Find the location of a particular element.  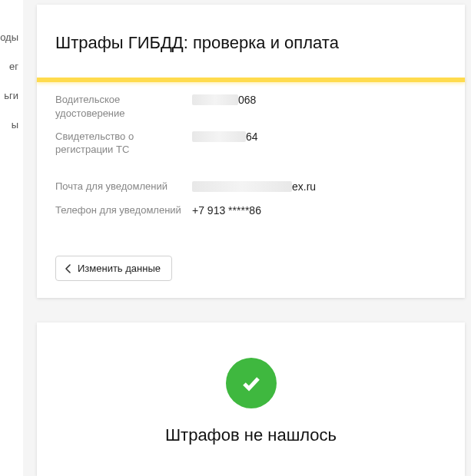

value-registration-text: 64 is located at coordinates (252, 137).